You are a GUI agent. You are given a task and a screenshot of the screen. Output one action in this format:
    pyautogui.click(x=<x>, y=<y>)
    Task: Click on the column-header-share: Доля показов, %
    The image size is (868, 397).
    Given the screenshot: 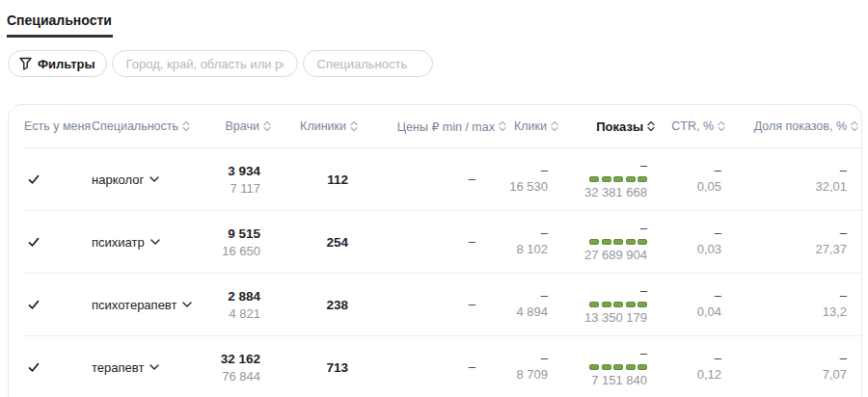 What is the action you would take?
    pyautogui.click(x=793, y=126)
    